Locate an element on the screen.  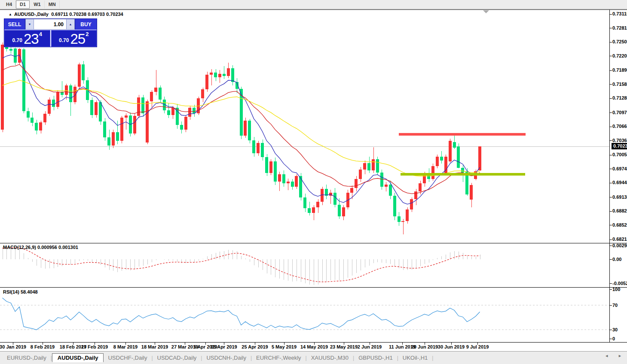
rsi-indicator-label: RSI(14) 58.4048 is located at coordinates (21, 292).